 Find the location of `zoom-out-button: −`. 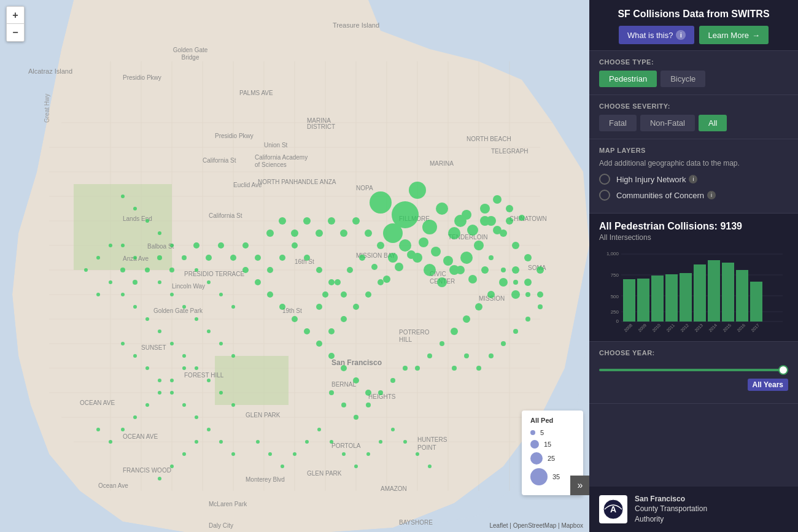

zoom-out-button: − is located at coordinates (15, 33).